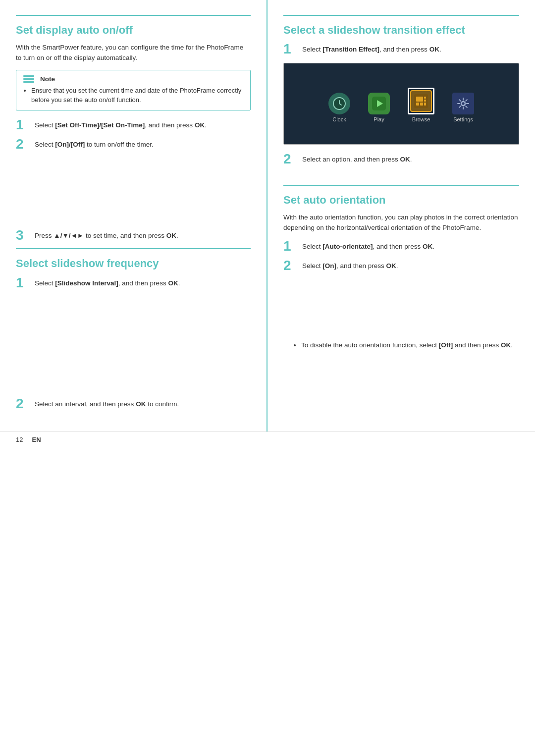  I want to click on spacer-left, so click(133, 199).